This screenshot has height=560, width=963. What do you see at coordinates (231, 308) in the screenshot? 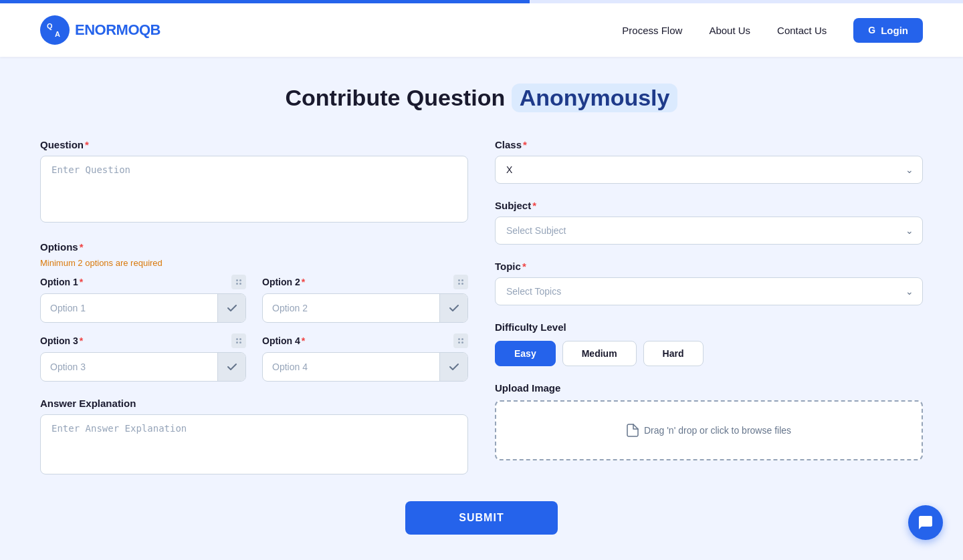
I see `option1-check-button` at bounding box center [231, 308].